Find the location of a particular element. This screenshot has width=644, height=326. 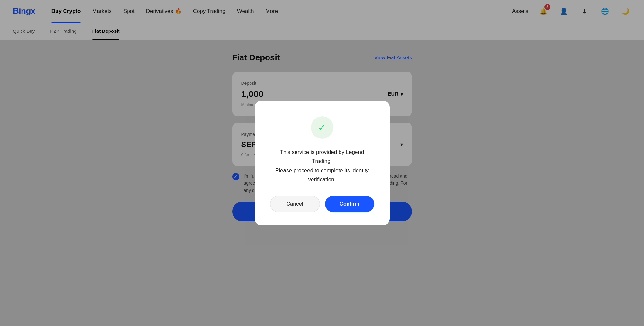

modal-message-line1: This service is provided by Legend Tradi… is located at coordinates (322, 157).